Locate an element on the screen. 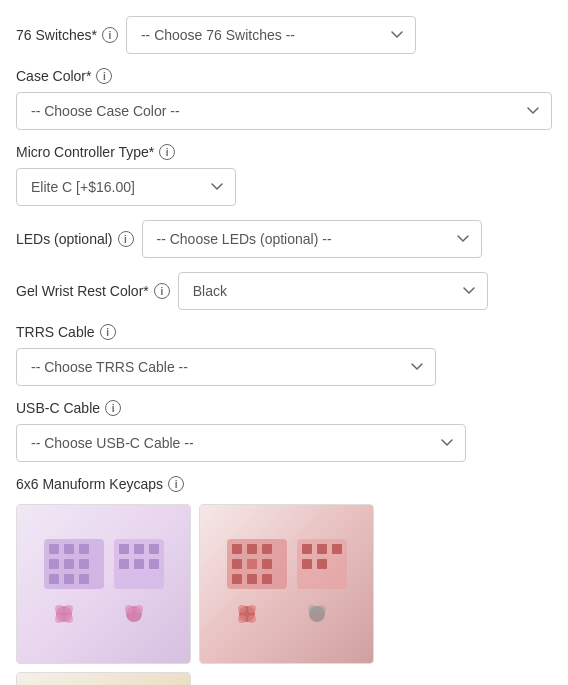  trrs-cable-label: TRRS Cable is located at coordinates (56, 332).